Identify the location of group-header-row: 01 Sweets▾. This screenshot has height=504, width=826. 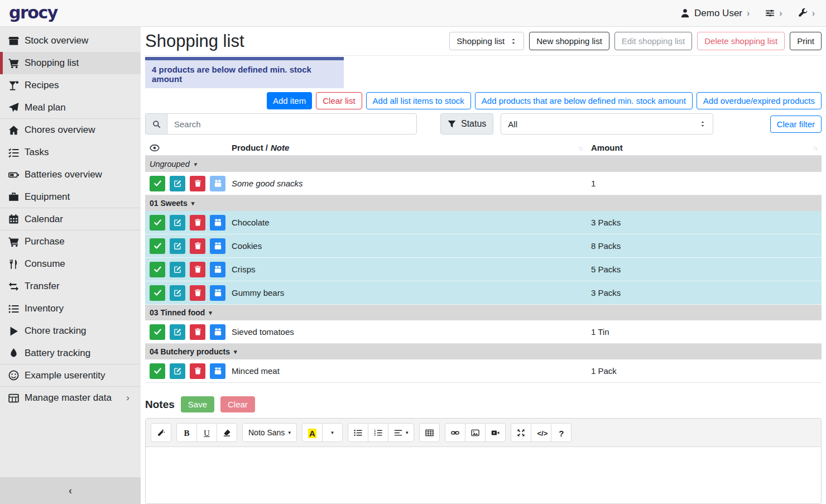
(483, 203).